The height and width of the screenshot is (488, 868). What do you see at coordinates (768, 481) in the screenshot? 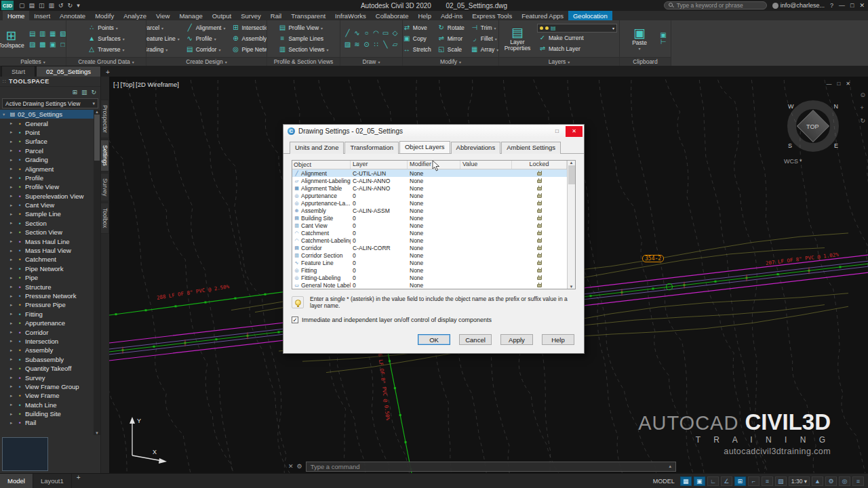
I see `lineweight-display-icon: ≡` at bounding box center [768, 481].